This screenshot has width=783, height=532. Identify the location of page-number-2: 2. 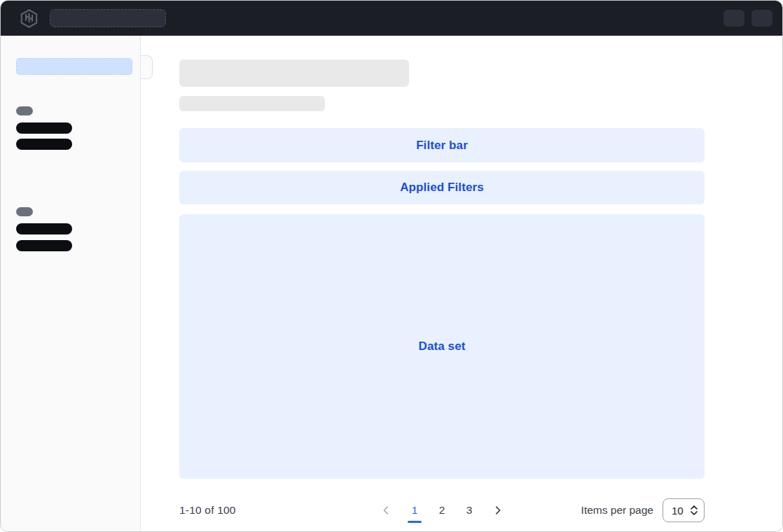
(442, 510).